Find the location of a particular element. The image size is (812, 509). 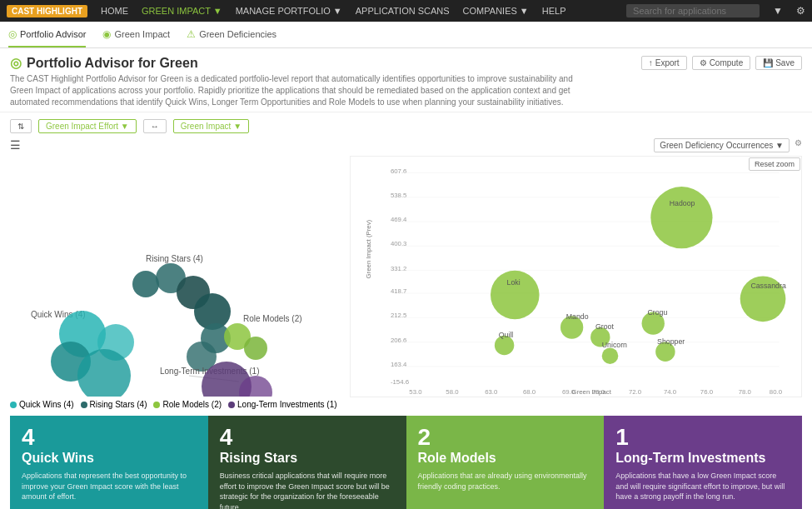

settings-scatter-icon: ⚙ is located at coordinates (798, 145).